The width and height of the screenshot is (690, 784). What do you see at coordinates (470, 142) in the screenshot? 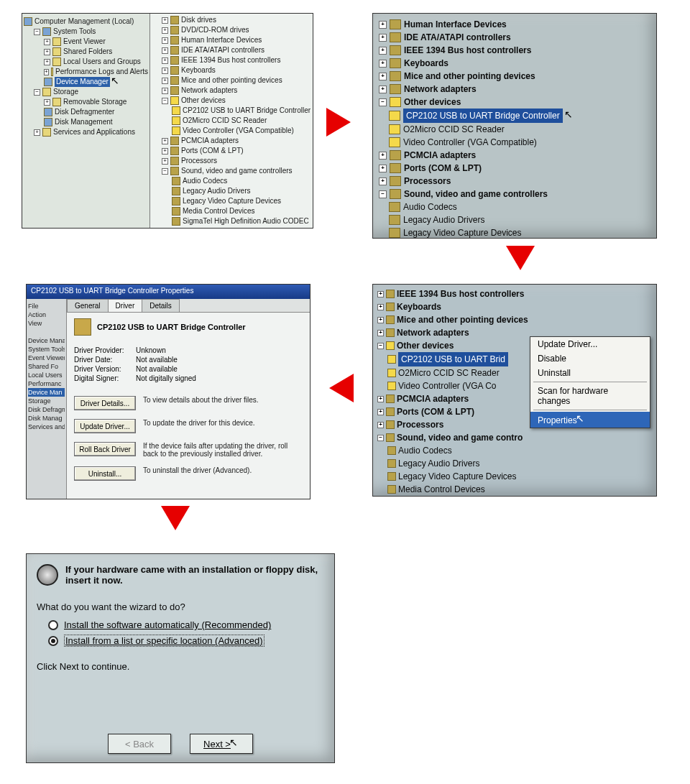
I see `tree-item: Video Controller (VGA Compatible)` at bounding box center [470, 142].